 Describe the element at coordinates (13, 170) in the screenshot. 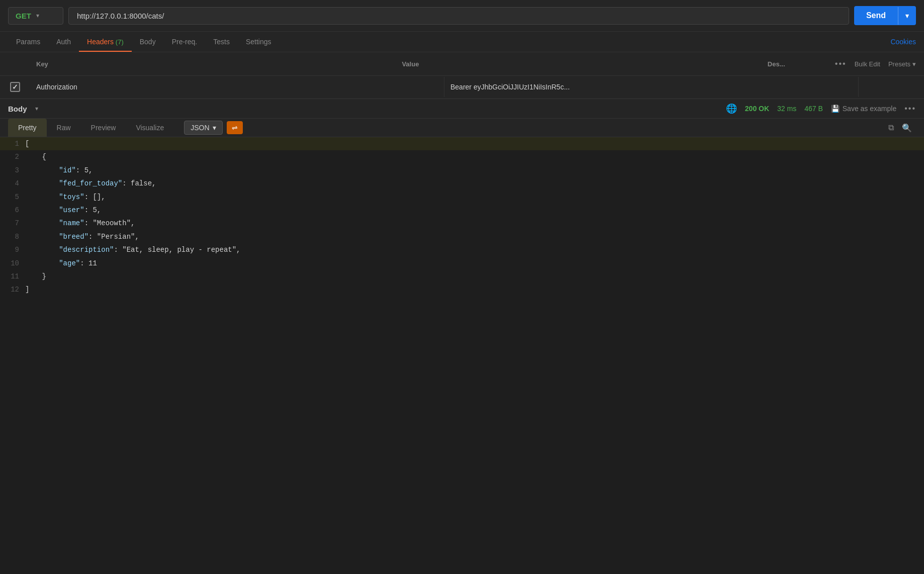

I see `line-number: 3` at that location.